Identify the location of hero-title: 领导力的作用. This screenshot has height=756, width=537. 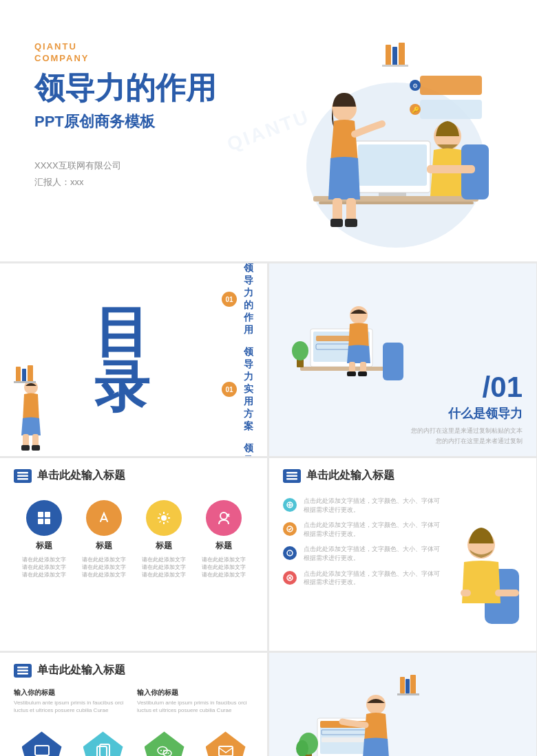
(138, 88).